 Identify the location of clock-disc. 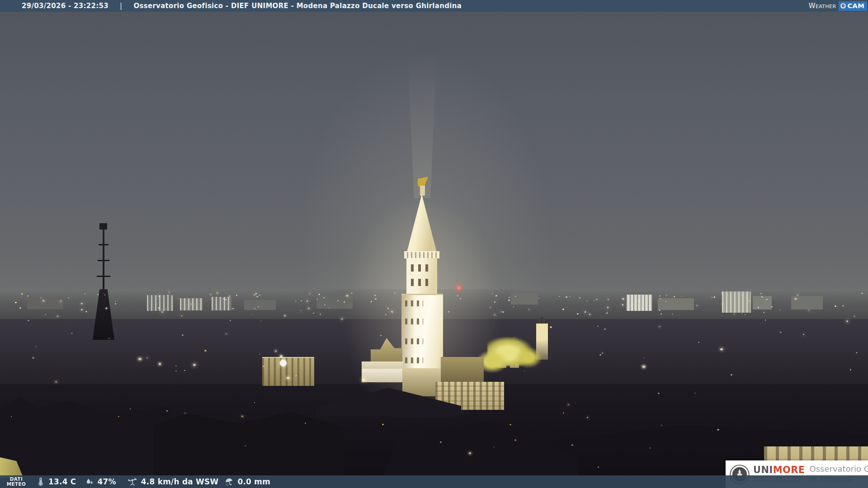
(283, 363).